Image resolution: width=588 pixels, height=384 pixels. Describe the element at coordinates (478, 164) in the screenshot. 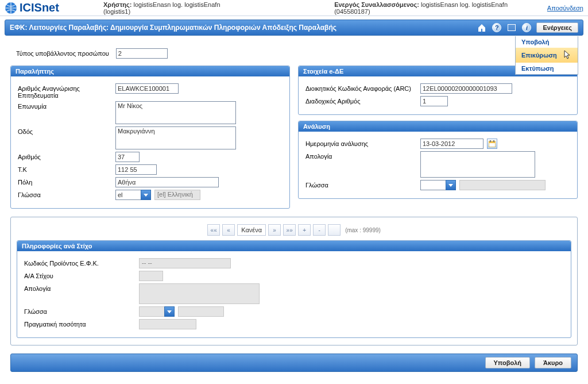

I see `analysis-justification-input` at that location.